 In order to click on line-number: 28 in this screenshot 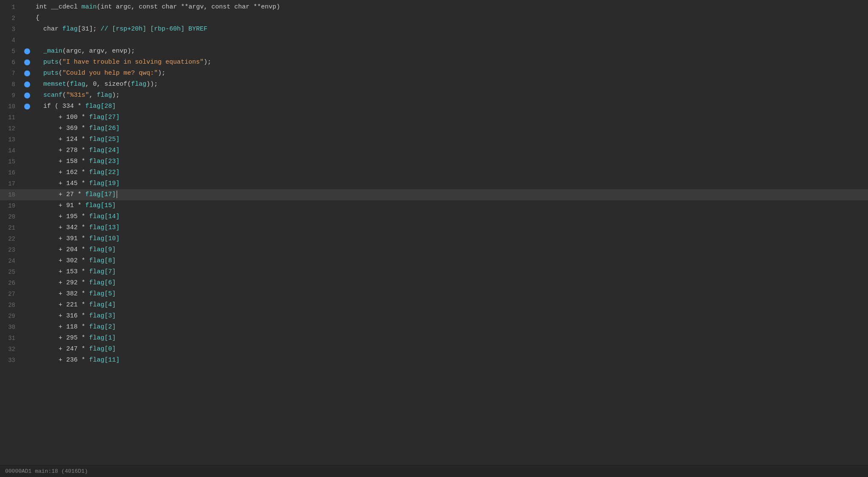, I will do `click(11, 305)`.